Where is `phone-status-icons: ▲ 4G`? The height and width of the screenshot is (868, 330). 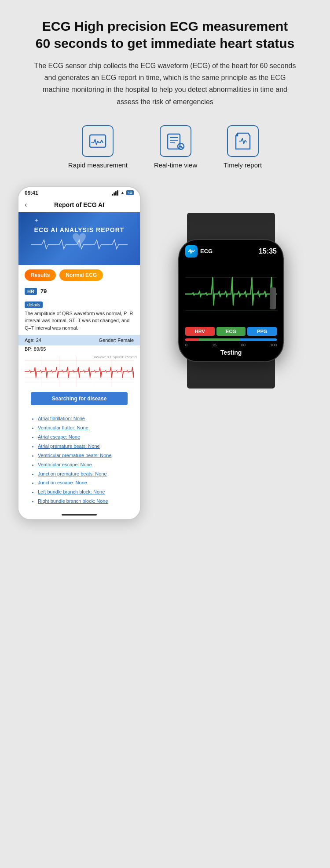
phone-status-icons: ▲ 4G is located at coordinates (123, 193).